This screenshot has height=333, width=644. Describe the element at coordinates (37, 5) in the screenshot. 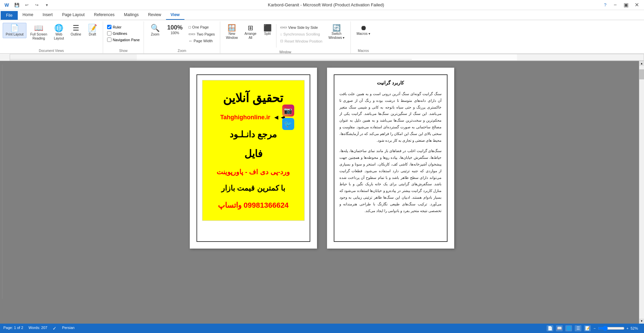

I see `redo-quick-btn: ↪` at that location.